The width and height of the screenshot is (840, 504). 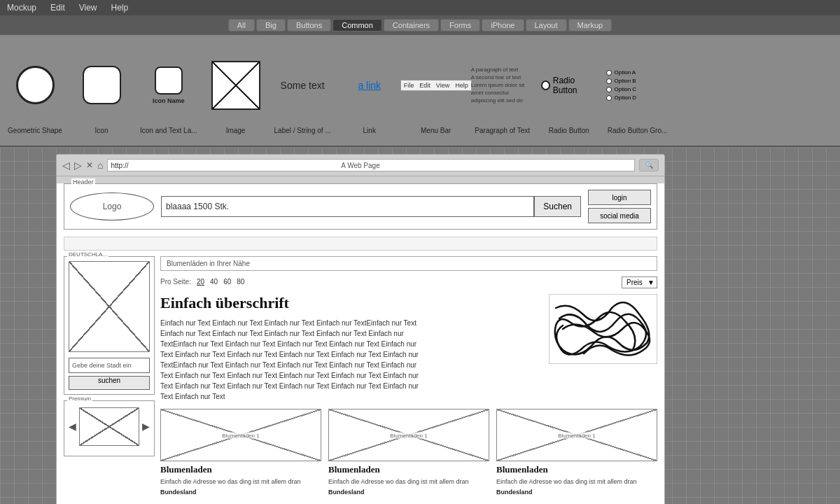 What do you see at coordinates (236, 85) in the screenshot?
I see `image-x-icon` at bounding box center [236, 85].